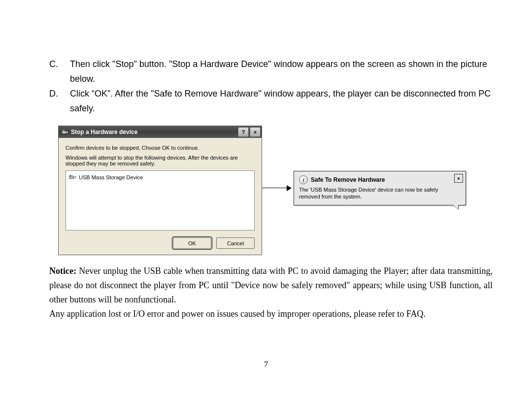 Image resolution: width=532 pixels, height=399 pixels. Describe the element at coordinates (456, 207) in the screenshot. I see `balloon-tail-icon` at that location.